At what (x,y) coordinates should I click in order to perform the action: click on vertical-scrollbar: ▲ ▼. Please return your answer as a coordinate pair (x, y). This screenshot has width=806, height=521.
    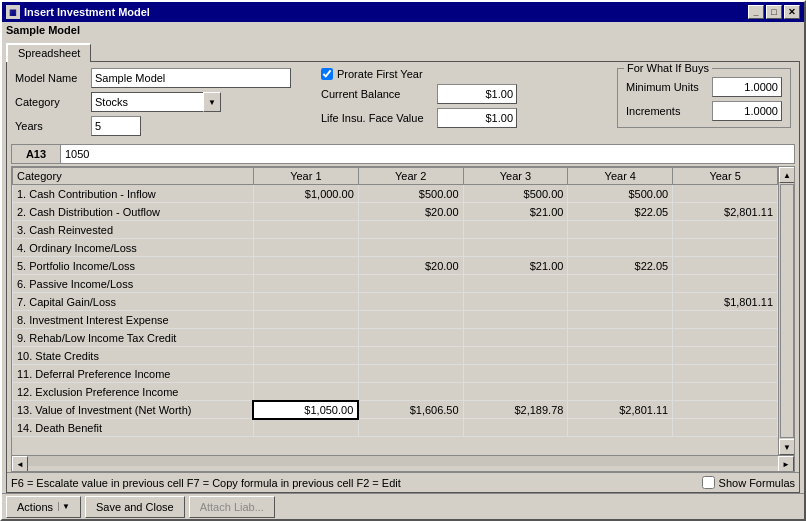
    Looking at the image, I should click on (786, 311).